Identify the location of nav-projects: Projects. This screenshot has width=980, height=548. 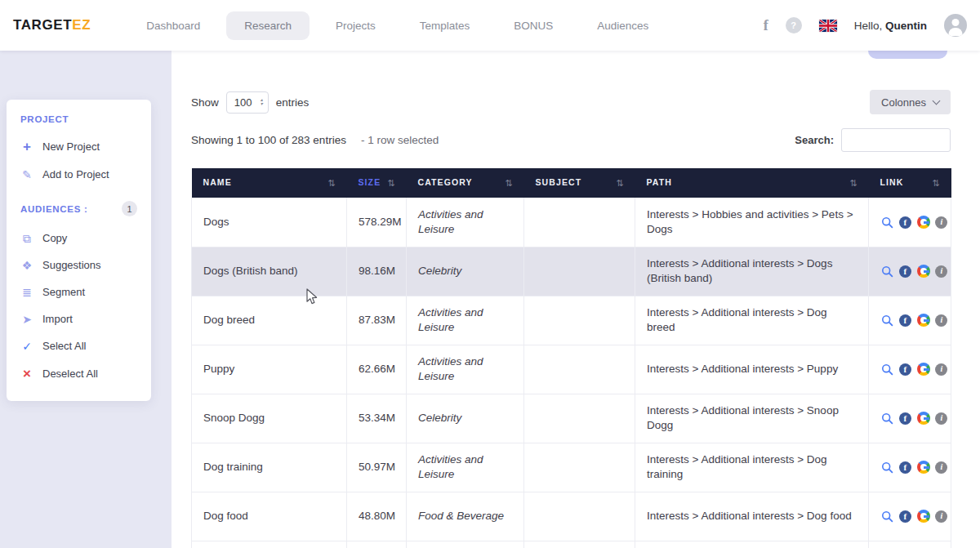
(356, 26).